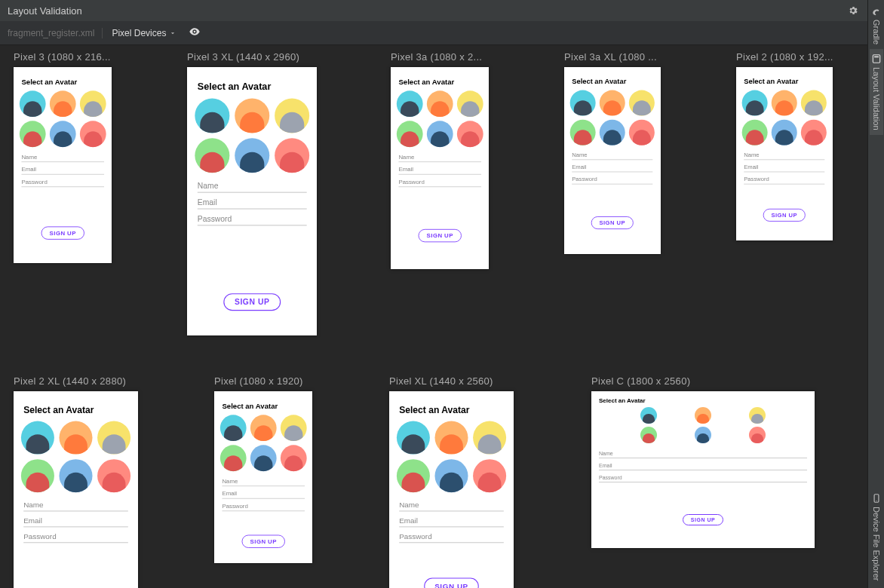 The width and height of the screenshot is (884, 588). What do you see at coordinates (258, 193) in the screenshot?
I see `device-pixel3xl: Pixel 3 XL (1440 x 2960) Select an Avata…` at bounding box center [258, 193].